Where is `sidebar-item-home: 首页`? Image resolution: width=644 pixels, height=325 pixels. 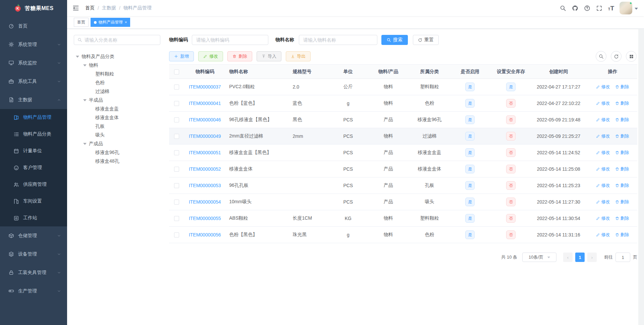 sidebar-item-home: 首页 is located at coordinates (34, 26).